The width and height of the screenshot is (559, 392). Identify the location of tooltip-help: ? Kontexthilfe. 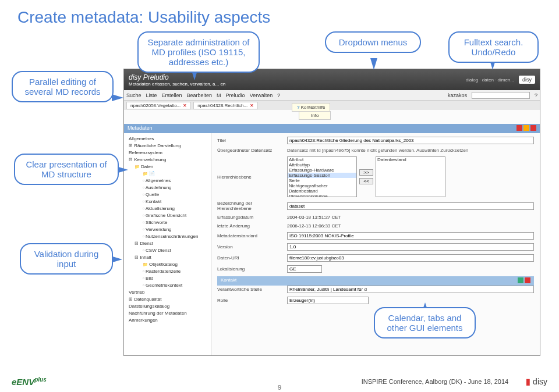
(311, 107).